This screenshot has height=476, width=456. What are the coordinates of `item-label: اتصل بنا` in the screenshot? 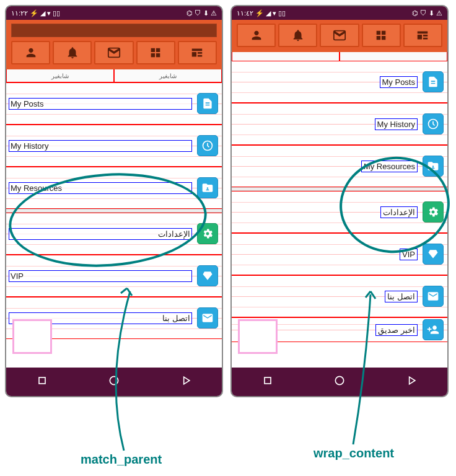 It's located at (401, 296).